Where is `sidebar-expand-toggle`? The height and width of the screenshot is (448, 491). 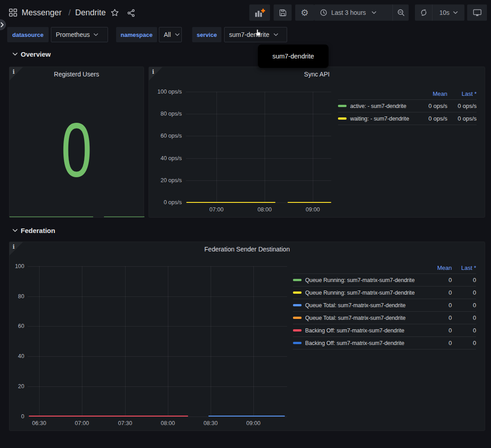
sidebar-expand-toggle is located at coordinates (3, 25).